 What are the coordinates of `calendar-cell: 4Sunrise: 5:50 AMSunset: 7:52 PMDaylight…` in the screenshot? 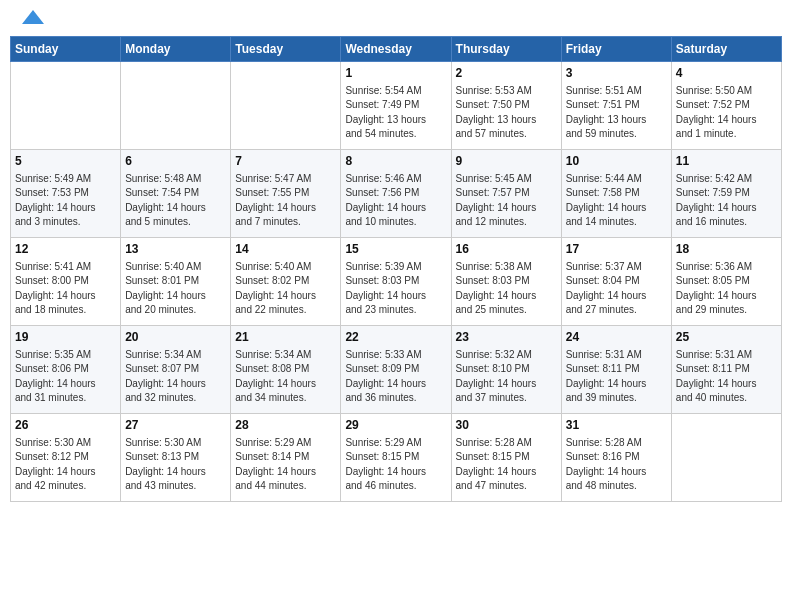 It's located at (726, 106).